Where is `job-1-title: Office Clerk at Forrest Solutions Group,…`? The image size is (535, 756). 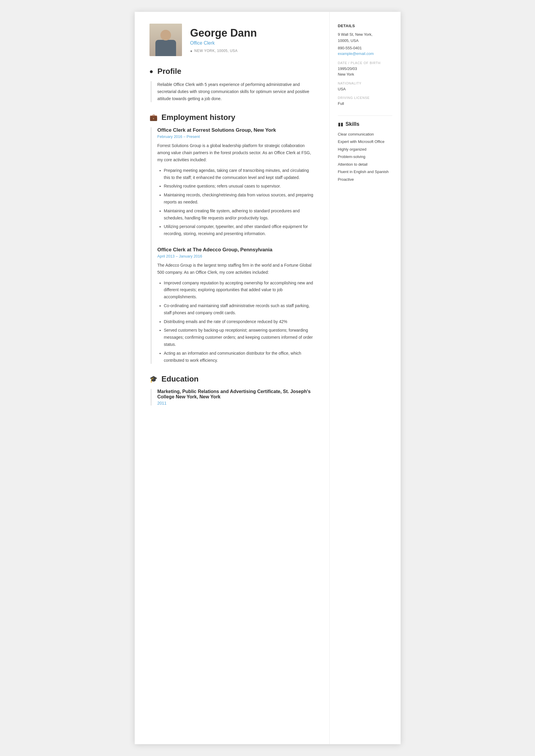
job-1-title: Office Clerk at Forrest Solutions Group,… is located at coordinates (236, 130).